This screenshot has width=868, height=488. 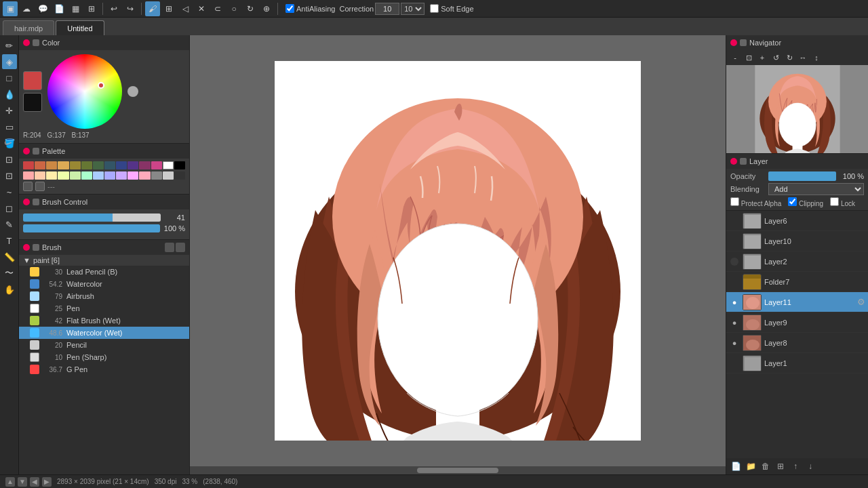 I want to click on tool-grid: ▦, so click(x=75, y=9).